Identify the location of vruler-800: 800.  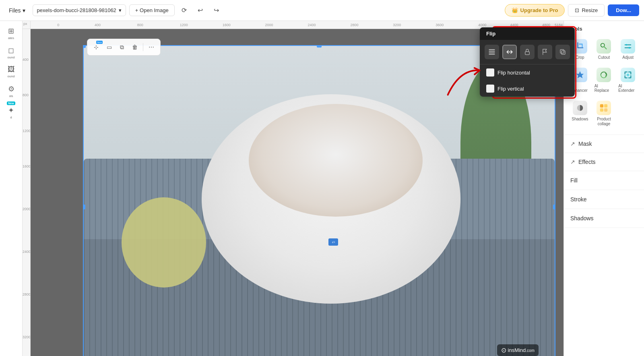
(26, 95).